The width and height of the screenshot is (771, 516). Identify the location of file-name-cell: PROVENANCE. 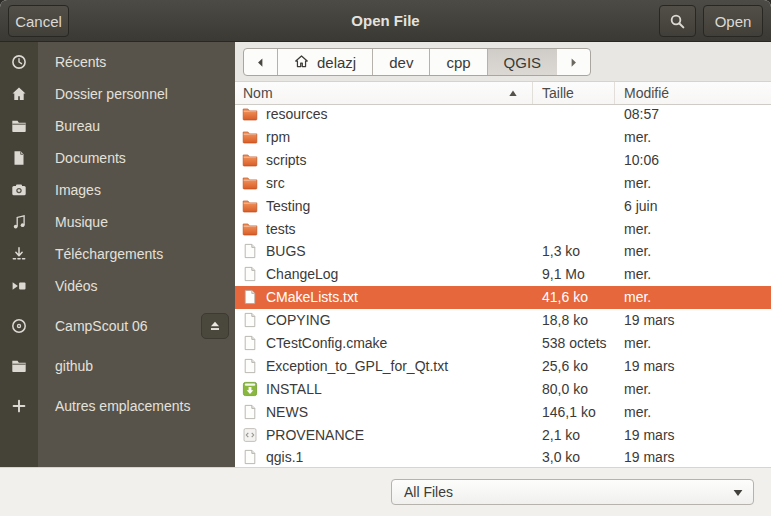
(384, 435).